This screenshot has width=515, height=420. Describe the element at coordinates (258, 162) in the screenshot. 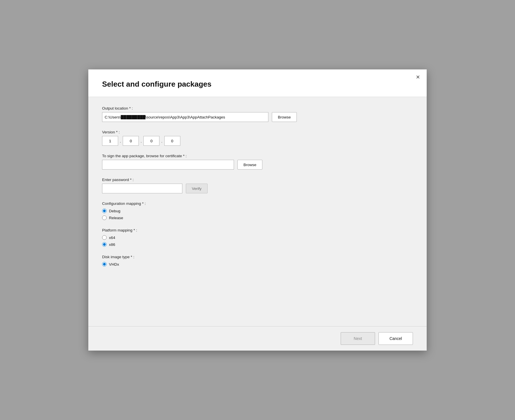

I see `cert-group: To sign the app package, browse for cert…` at that location.